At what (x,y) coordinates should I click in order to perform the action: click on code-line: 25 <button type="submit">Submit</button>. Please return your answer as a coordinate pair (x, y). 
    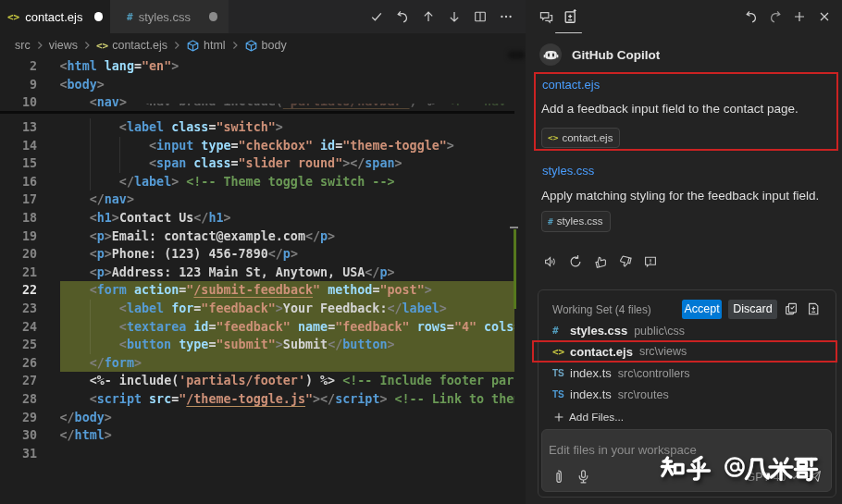
    Looking at the image, I should click on (263, 345).